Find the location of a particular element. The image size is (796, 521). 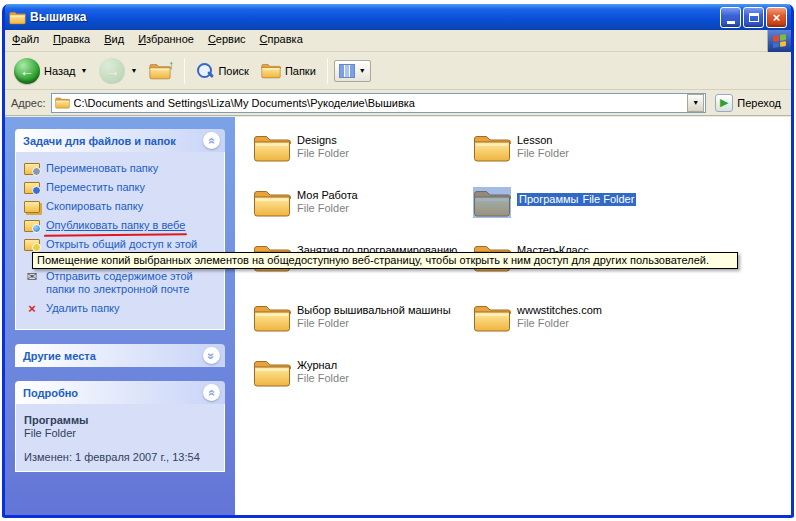

forward-button: → ▼ is located at coordinates (118, 71).